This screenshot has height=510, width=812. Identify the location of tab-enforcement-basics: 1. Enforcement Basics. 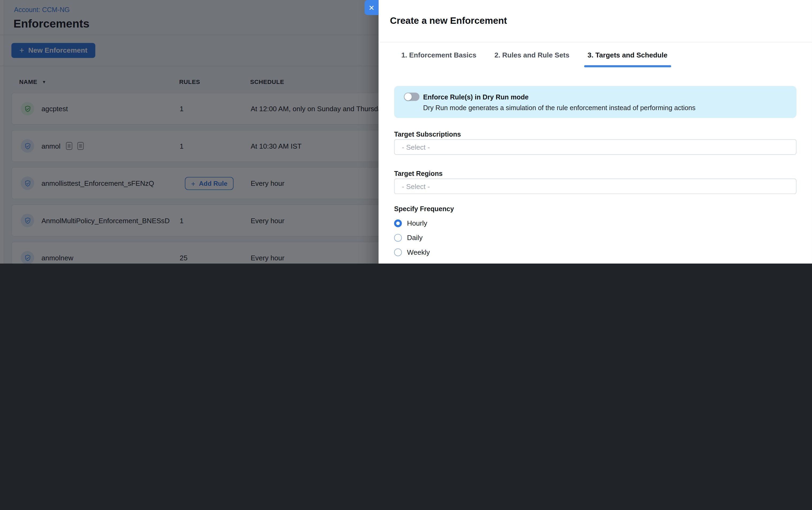
(439, 58).